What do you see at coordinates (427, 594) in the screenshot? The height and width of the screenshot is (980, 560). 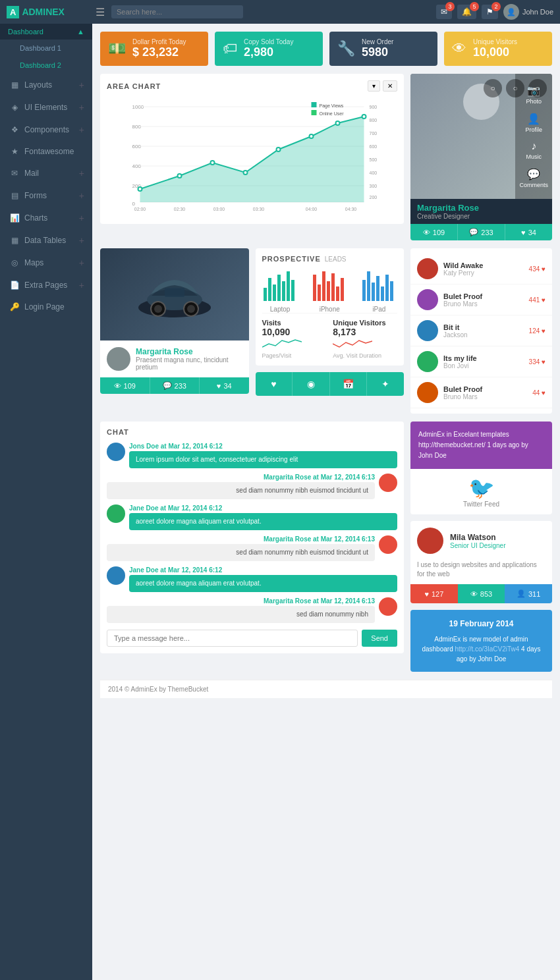 I see `pw-likes-icon: ♥` at bounding box center [427, 594].